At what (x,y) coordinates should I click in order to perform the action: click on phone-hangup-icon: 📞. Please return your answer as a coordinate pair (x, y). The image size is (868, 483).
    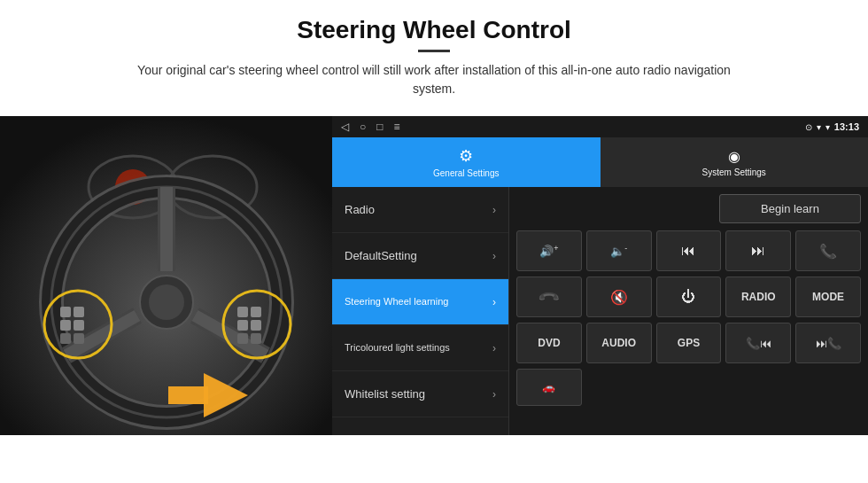
    Looking at the image, I should click on (549, 297).